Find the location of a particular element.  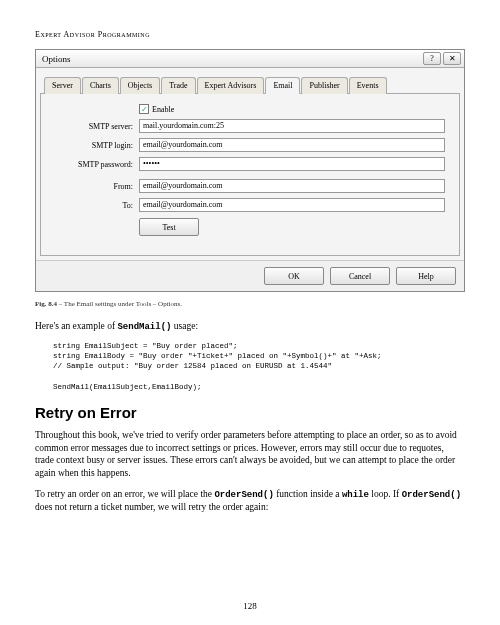

from-label: From: is located at coordinates (97, 186).